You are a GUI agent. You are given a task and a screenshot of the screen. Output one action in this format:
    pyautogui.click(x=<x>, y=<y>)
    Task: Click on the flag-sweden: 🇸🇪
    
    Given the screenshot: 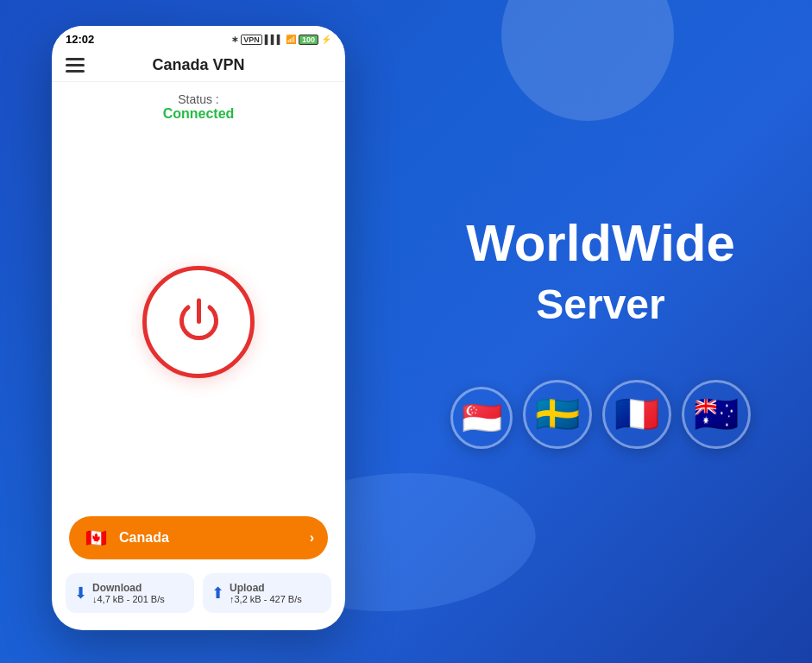 What is the action you would take?
    pyautogui.click(x=557, y=414)
    